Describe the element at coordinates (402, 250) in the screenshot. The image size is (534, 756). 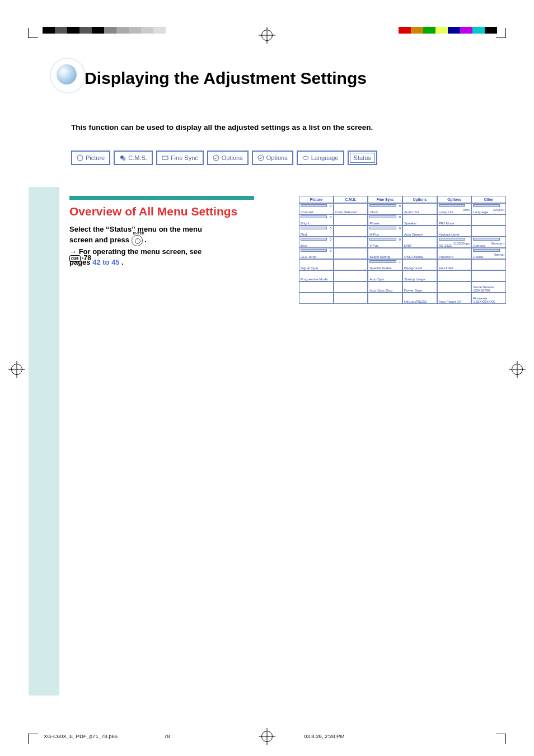
I see `status-menu-preview: Picture C.M.S. Fine Sync Options Options…` at that location.